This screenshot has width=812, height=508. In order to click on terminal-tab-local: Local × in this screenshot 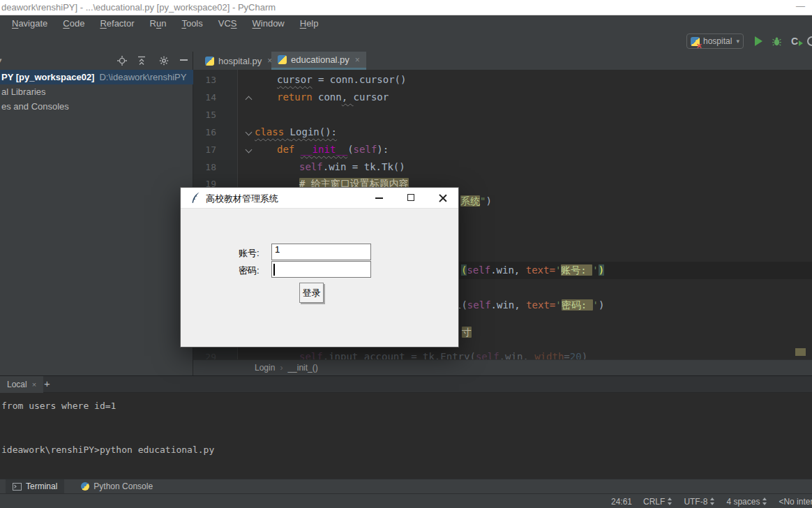, I will do `click(22, 384)`.